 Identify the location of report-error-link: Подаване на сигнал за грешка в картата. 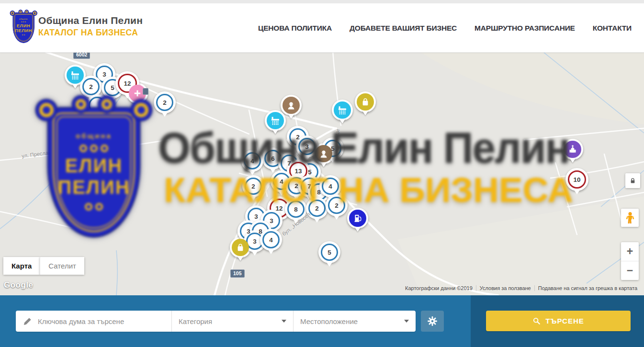
(588, 288).